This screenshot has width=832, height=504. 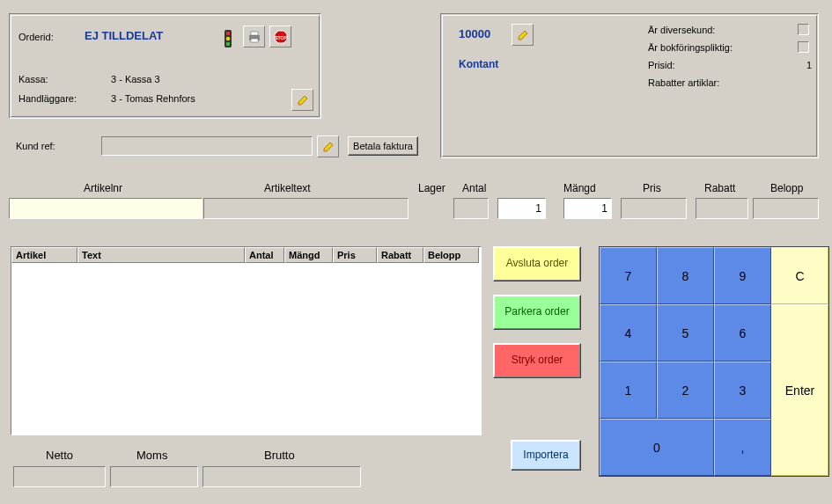 What do you see at coordinates (546, 456) in the screenshot?
I see `importera-label: Importera` at bounding box center [546, 456].